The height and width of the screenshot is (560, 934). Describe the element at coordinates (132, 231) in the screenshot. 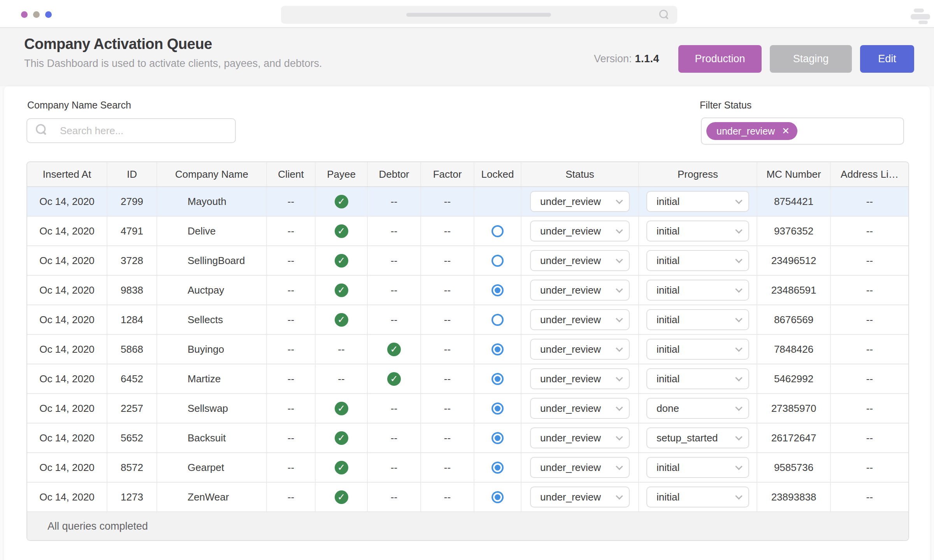

I see `id-cell: 4791` at that location.